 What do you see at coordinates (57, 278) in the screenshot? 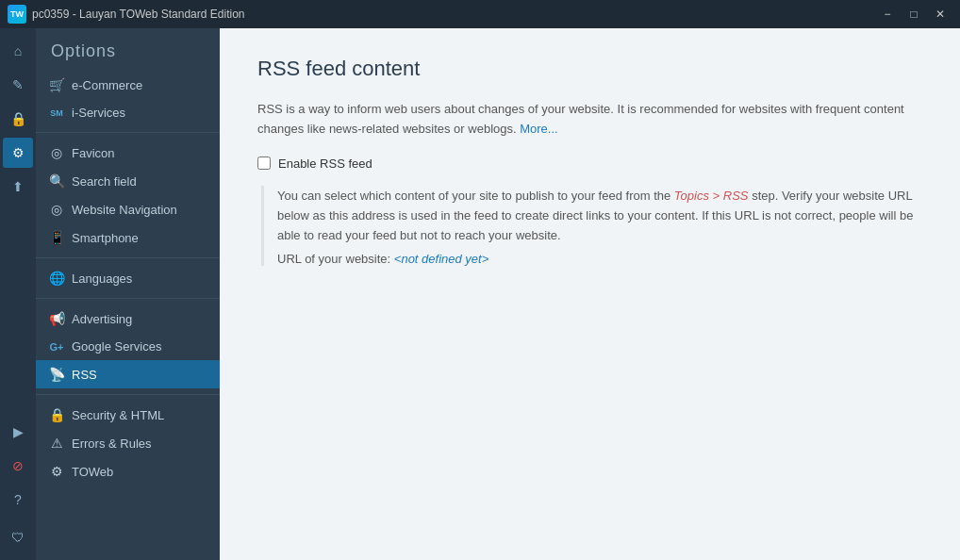
I see `languages-icon: 🌐` at bounding box center [57, 278].